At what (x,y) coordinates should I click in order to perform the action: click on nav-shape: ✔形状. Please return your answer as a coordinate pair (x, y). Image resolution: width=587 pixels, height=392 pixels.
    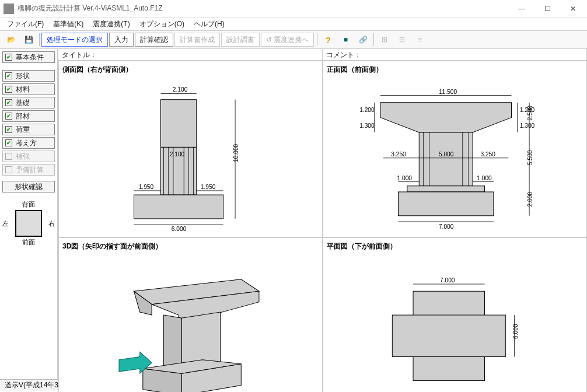
    Looking at the image, I should click on (29, 76).